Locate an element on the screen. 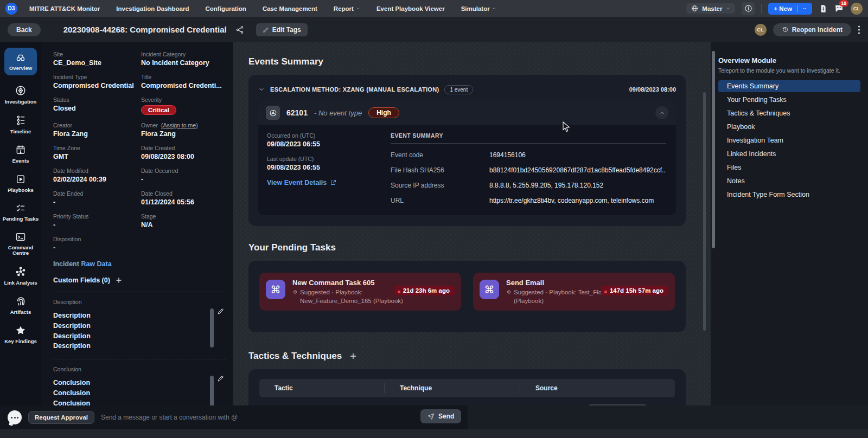 The width and height of the screenshot is (868, 438). nav-item-report: Report is located at coordinates (347, 9).